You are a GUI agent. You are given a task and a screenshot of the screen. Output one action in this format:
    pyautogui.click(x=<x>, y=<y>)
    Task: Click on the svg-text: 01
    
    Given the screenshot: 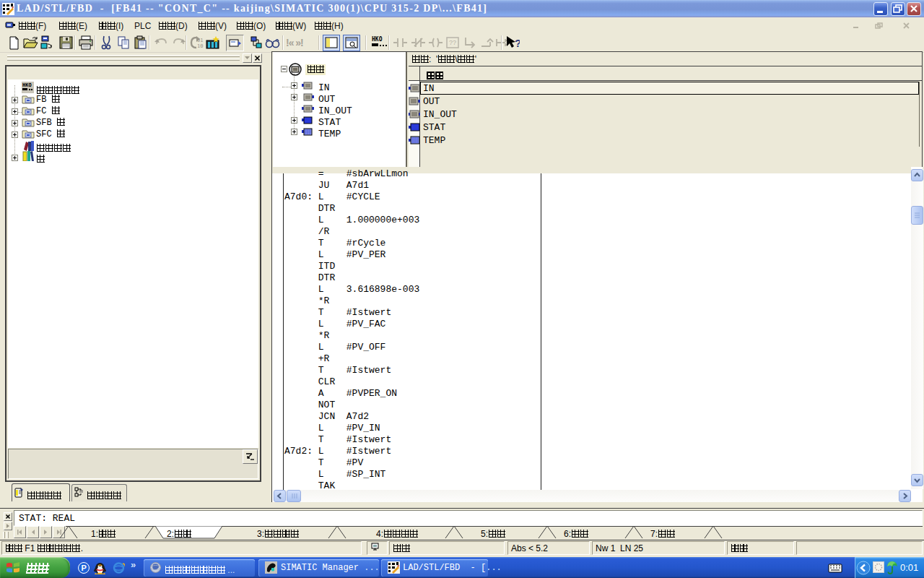 What is the action you would take?
    pyautogui.click(x=200, y=40)
    